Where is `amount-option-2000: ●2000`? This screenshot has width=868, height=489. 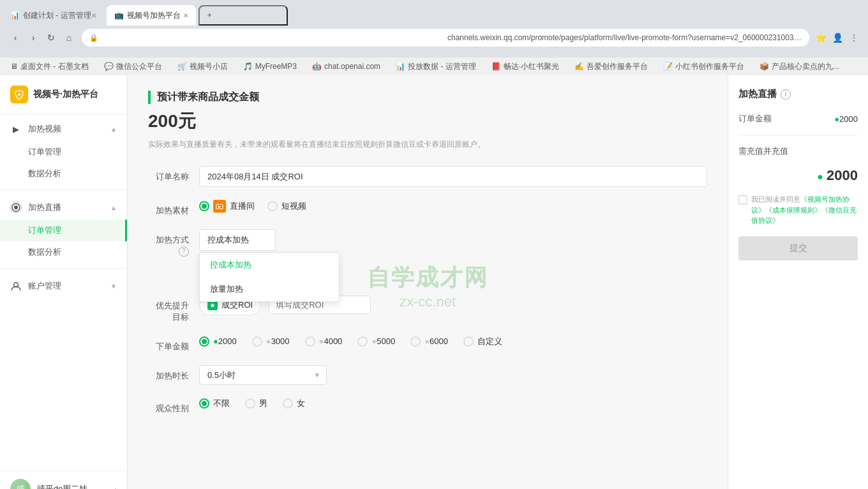
amount-option-2000: ●2000 is located at coordinates (218, 342).